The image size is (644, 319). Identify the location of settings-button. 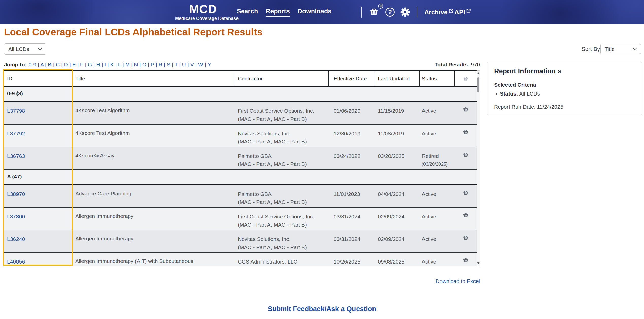
(405, 12).